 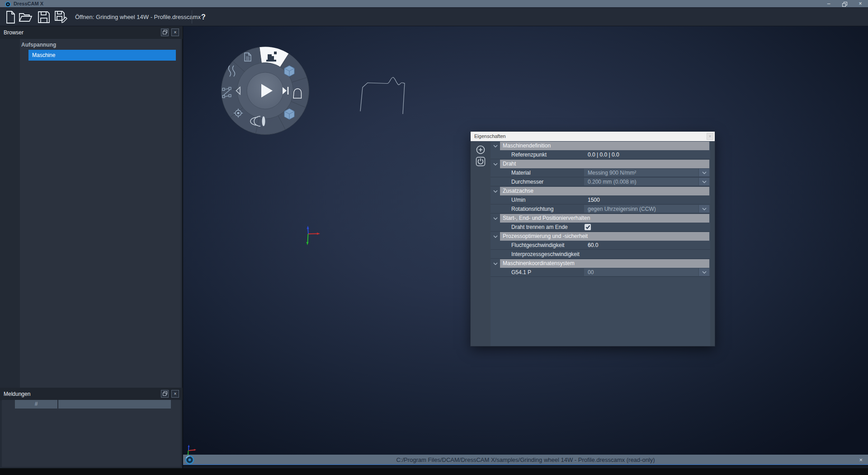 What do you see at coordinates (518, 200) in the screenshot?
I see `property-label: U/min` at bounding box center [518, 200].